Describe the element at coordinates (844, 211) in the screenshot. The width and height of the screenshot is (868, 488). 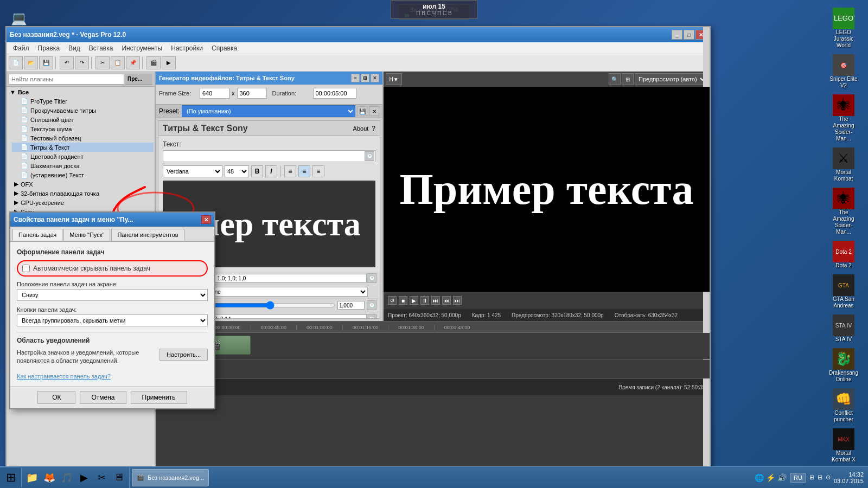
I see `icon-spider2: 🕷 The Amazing Spider-Man...` at that location.